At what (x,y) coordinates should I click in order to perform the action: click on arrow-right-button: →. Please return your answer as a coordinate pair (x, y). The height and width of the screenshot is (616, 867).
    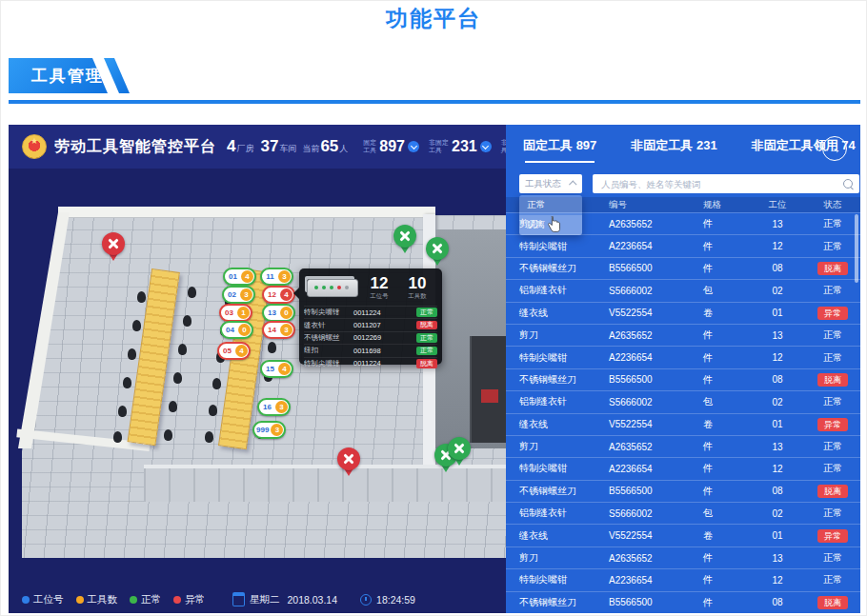
    Looking at the image, I should click on (835, 149).